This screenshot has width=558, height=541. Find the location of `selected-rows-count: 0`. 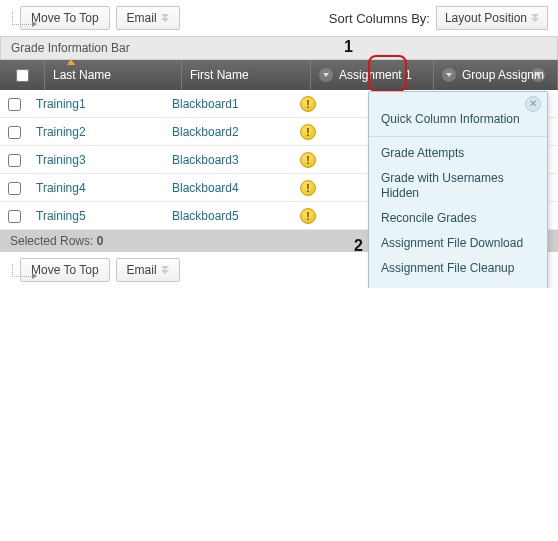

selected-rows-count: 0 is located at coordinates (100, 241).